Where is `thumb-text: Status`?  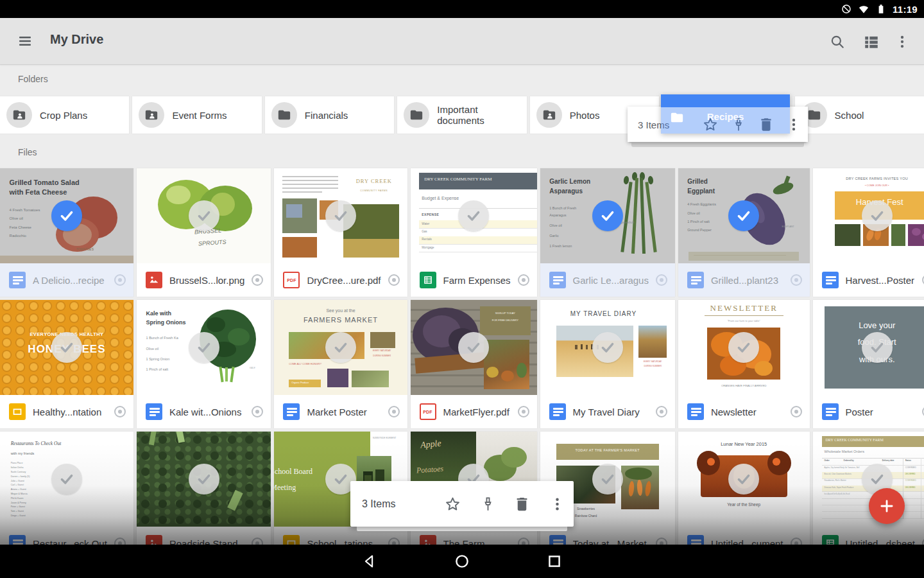
thumb-text: Status is located at coordinates (909, 461).